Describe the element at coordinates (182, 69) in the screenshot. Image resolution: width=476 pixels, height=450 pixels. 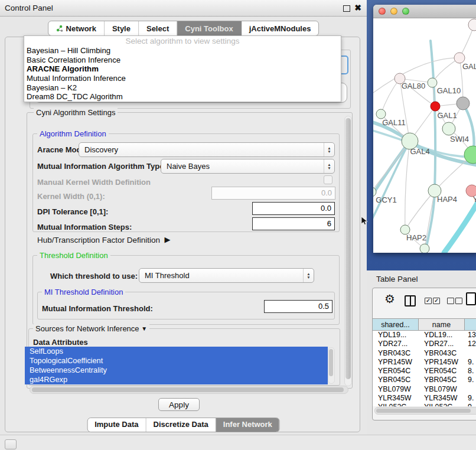
I see `algorithm-dropdown-list: Select algorithm to view settings Bayesi…` at that location.